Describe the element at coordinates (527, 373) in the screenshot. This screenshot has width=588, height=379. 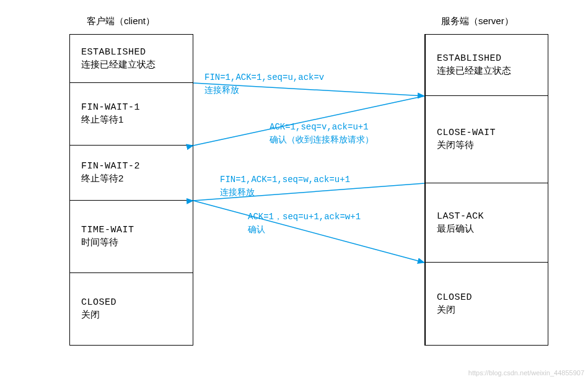
I see `watermark: https://blog.csdn.net/weixin_44855907` at that location.